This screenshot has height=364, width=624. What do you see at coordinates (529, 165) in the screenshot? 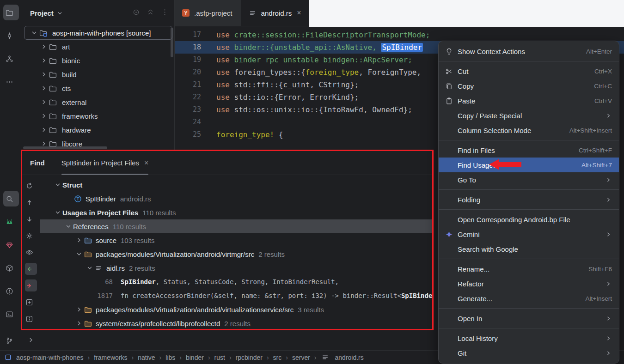
I see `menu-item-find-usages: Find UsagesAlt+Shift+7` at bounding box center [529, 165].